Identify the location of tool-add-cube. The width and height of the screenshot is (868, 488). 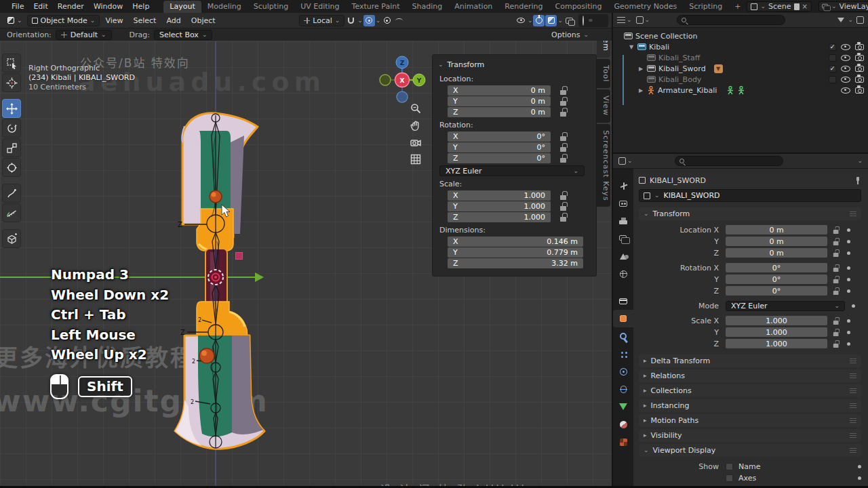
(12, 239).